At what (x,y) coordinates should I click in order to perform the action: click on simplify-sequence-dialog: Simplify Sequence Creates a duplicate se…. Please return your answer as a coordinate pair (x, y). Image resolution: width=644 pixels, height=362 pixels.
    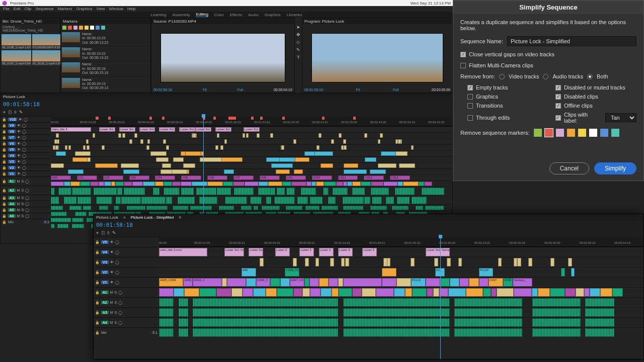
    Looking at the image, I should click on (548, 90).